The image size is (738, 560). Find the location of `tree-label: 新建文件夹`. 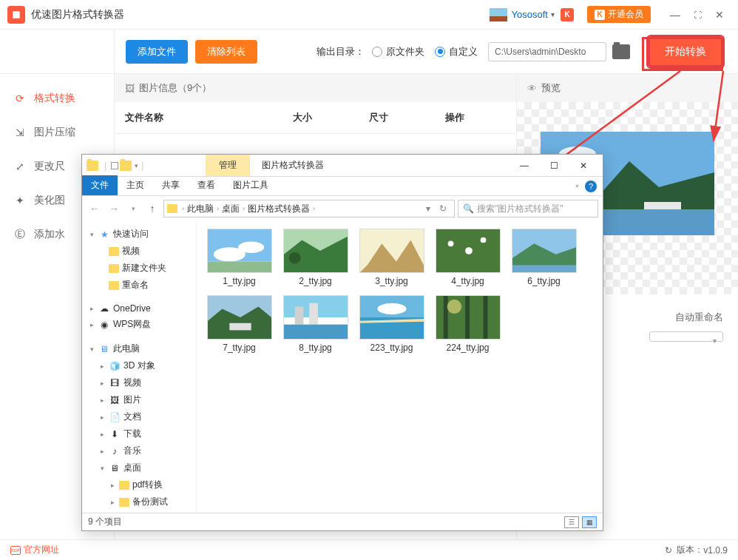

tree-label: 新建文件夹 is located at coordinates (144, 268).